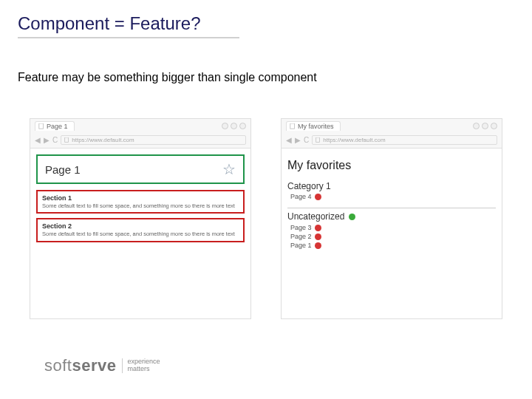  What do you see at coordinates (140, 169) in the screenshot?
I see `page-header-card: Page 1 ☆` at bounding box center [140, 169].